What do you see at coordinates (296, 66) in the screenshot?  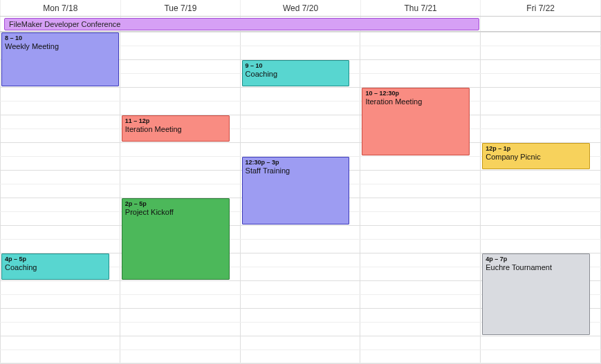 I see `event-time: 9 – 10` at bounding box center [296, 66].